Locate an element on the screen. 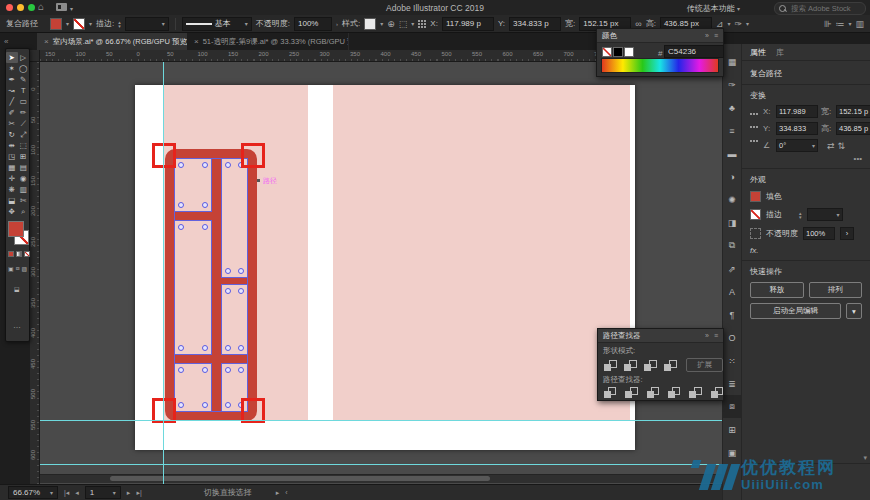 Image resolution: width=870 pixels, height=500 pixels. outline-icon is located at coordinates (695, 392).